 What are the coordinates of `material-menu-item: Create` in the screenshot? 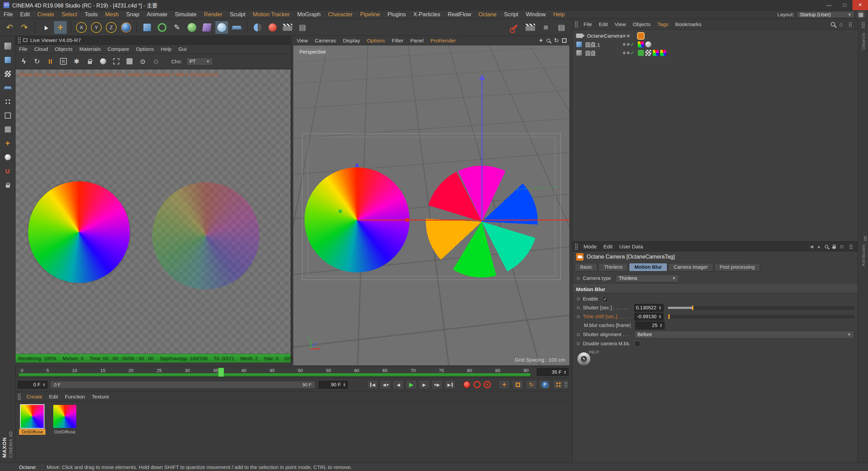 It's located at (35, 397).